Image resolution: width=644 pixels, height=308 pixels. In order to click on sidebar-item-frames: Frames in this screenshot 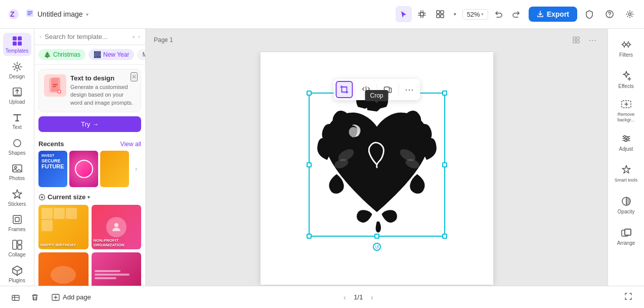, I will do `click(17, 223)`.